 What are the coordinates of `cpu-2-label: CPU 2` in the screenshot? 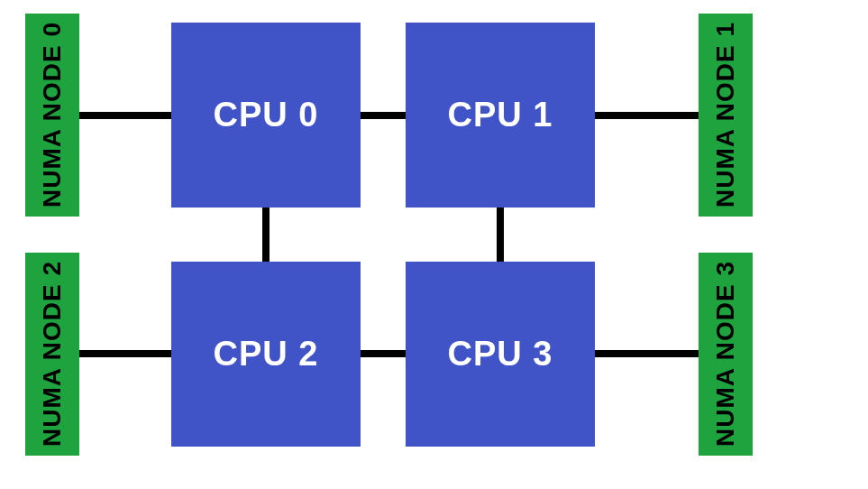 It's located at (267, 354).